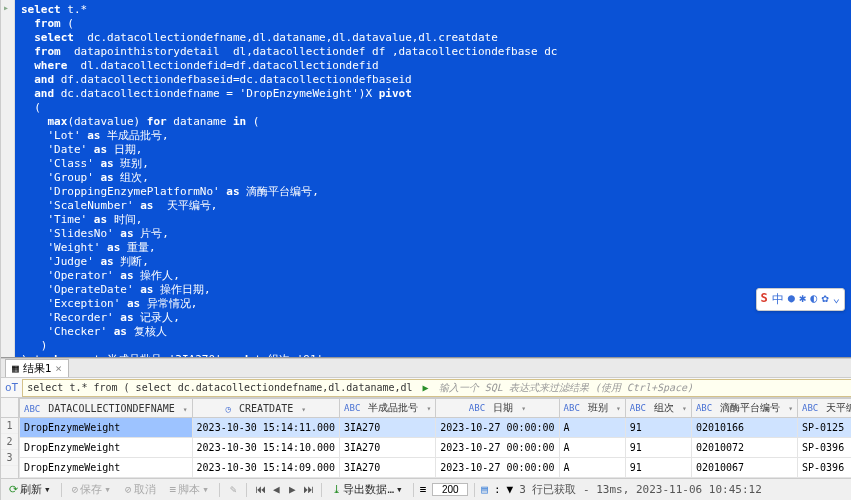 This screenshot has width=851, height=500. I want to click on filter-text: select t.* from ( select dc.datacollecti…, so click(220, 388).